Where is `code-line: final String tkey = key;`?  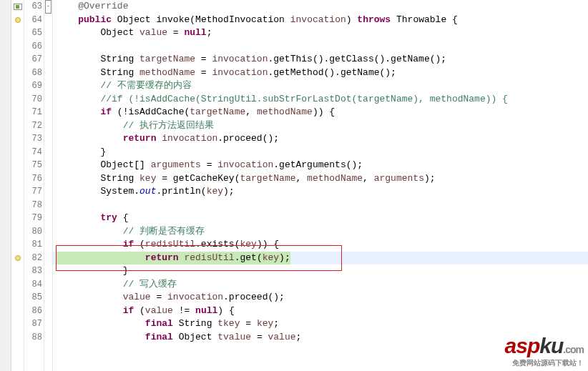 code-line: final String tkey = key; is located at coordinates (320, 325).